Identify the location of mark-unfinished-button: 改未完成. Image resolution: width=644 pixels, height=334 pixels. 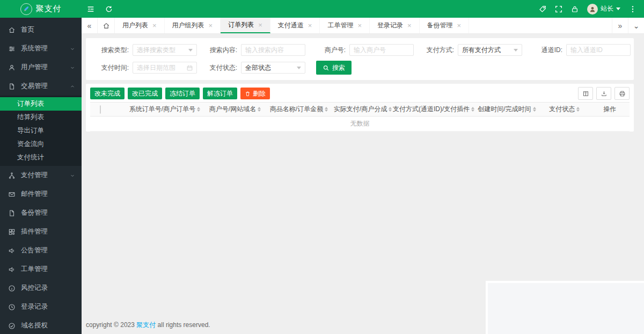
(107, 93).